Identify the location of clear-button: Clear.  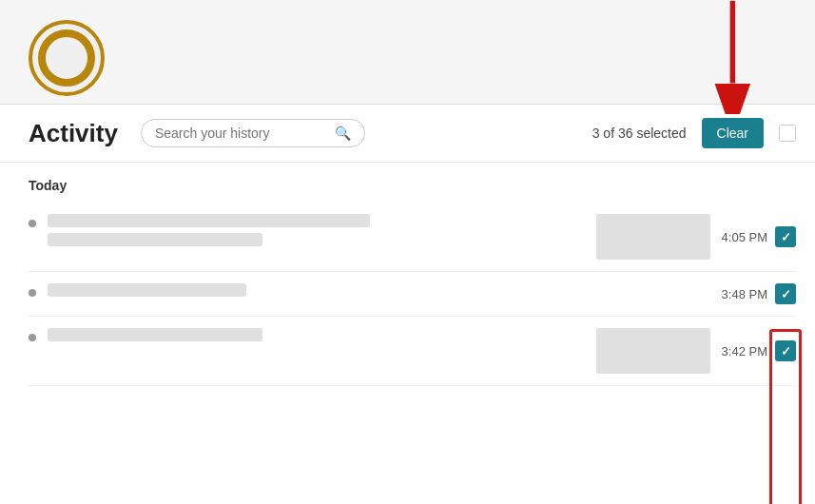
(732, 133).